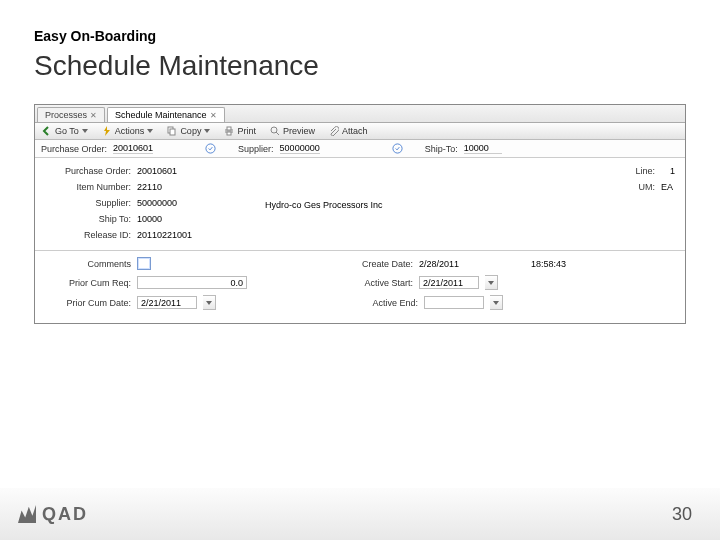 Image resolution: width=720 pixels, height=540 pixels. What do you see at coordinates (150, 219) in the screenshot?
I see `shipto-value: 10000` at bounding box center [150, 219].